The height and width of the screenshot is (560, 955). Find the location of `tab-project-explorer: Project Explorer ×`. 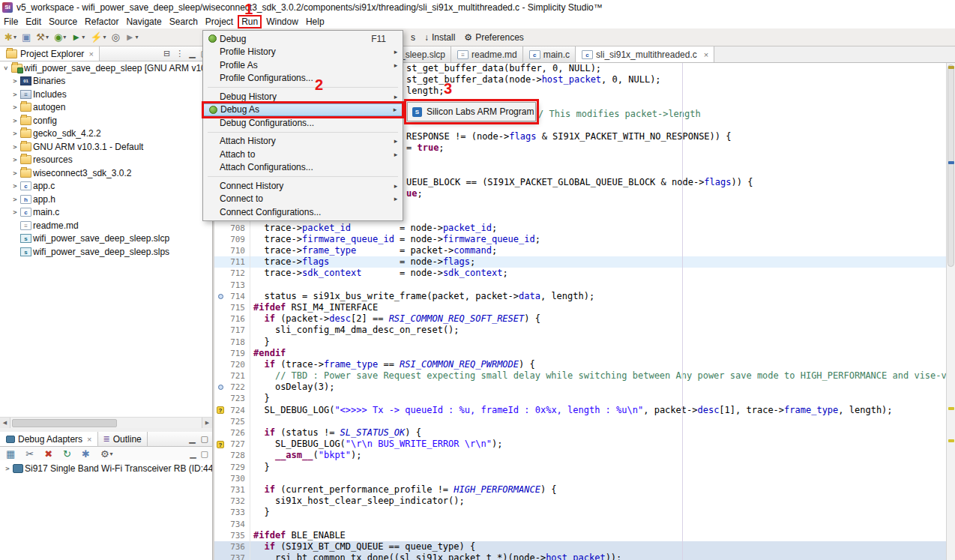

tab-project-explorer: Project Explorer × is located at coordinates (49, 54).